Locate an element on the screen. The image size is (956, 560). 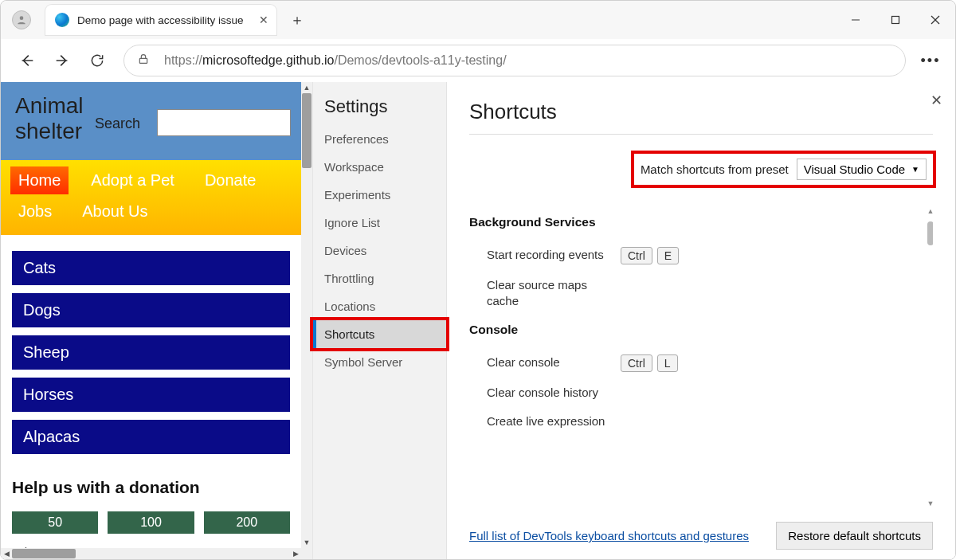
settings-sidebar-item: Symbol Server is located at coordinates (379, 362).